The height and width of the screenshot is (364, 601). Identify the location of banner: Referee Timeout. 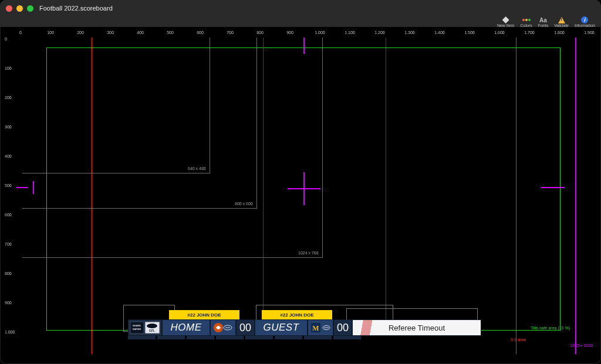
(417, 328).